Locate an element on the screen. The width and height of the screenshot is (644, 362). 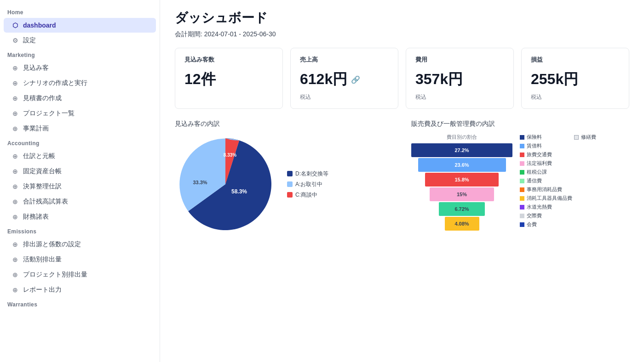
funnel-legend-item-7: 事務用消耗品費 is located at coordinates (546, 189).